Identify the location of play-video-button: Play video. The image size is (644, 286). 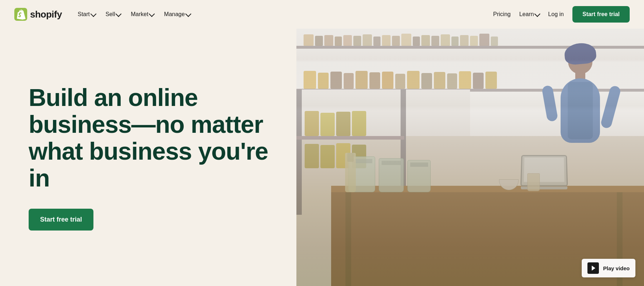
(609, 268).